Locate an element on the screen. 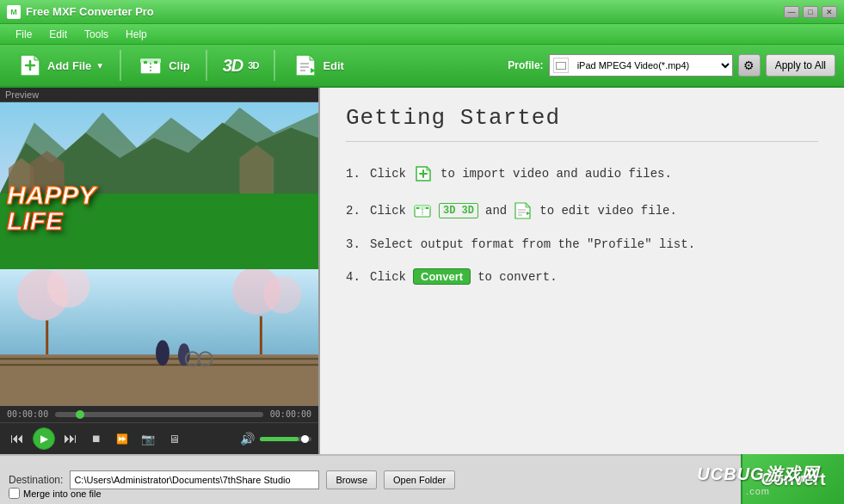 The image size is (844, 504). profile-area: Profile: iPad MPEG4 Video(*.mp4) ⚙ Apply… is located at coordinates (671, 65).